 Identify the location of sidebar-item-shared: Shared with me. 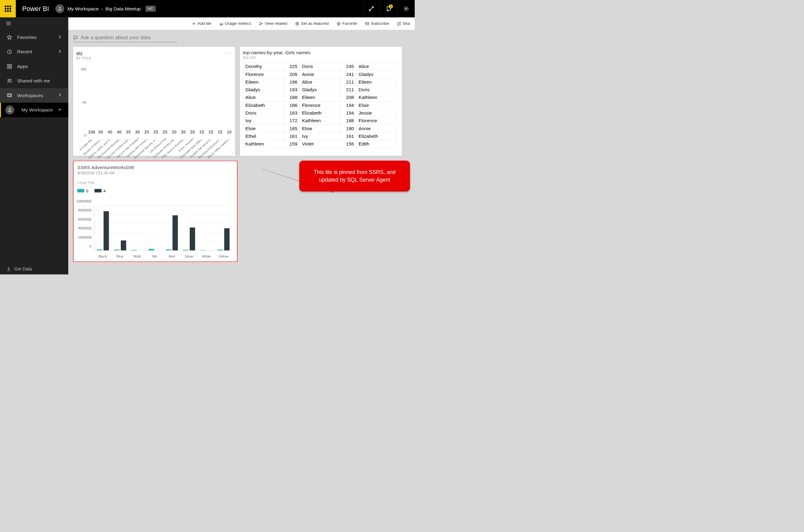
(34, 81).